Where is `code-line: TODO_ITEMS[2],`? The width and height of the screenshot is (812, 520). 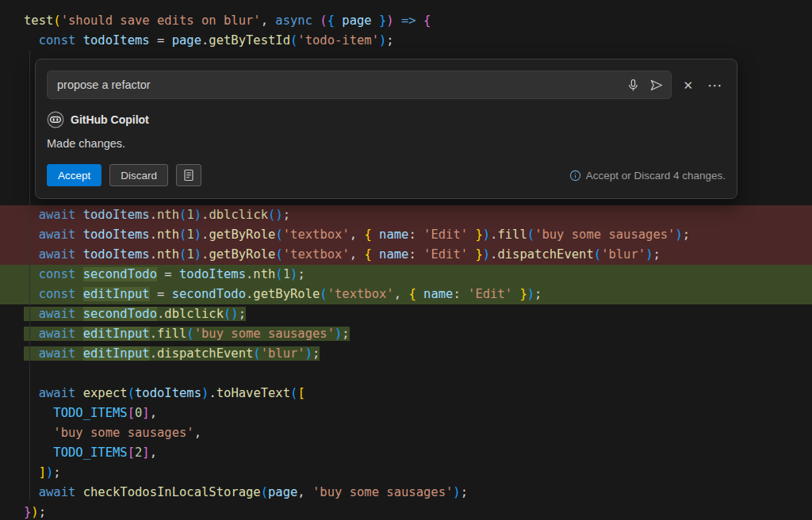 code-line: TODO_ITEMS[2], is located at coordinates (406, 453).